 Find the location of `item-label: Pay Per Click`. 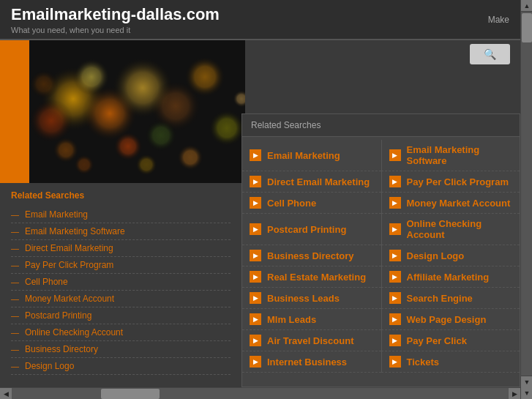

item-label: Pay Per Click is located at coordinates (437, 341).